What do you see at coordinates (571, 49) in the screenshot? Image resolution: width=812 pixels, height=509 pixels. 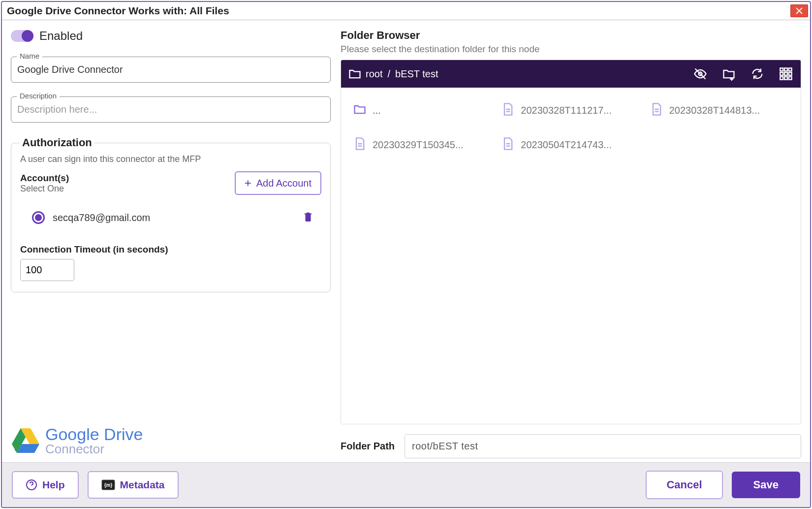 I see `folder-browser-description: Please select the destination folder for…` at bounding box center [571, 49].